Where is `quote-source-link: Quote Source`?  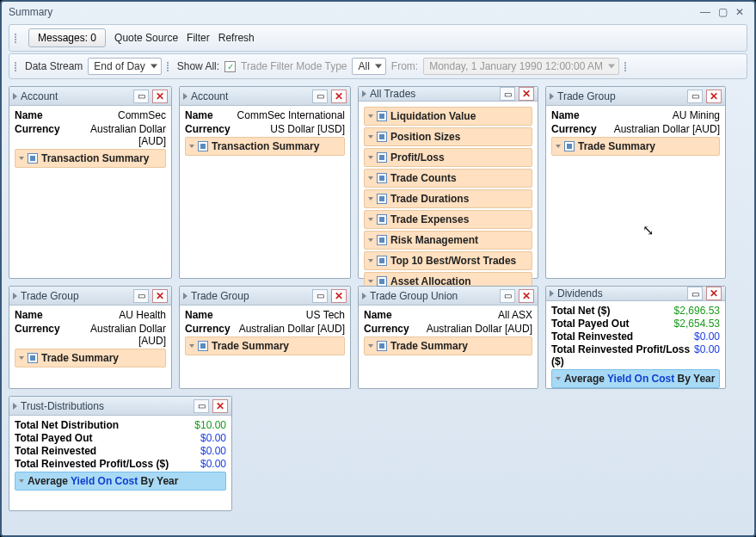 quote-source-link: Quote Source is located at coordinates (146, 38).